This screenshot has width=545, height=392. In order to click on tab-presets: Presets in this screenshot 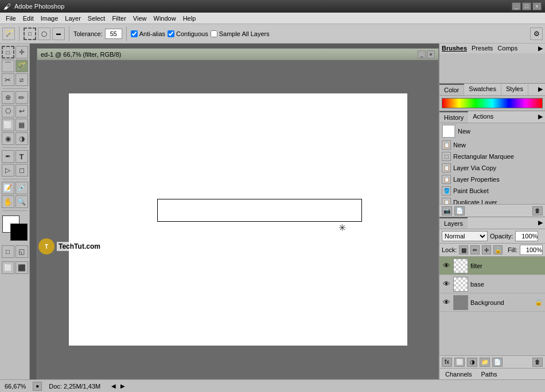, I will do `click(482, 48)`.